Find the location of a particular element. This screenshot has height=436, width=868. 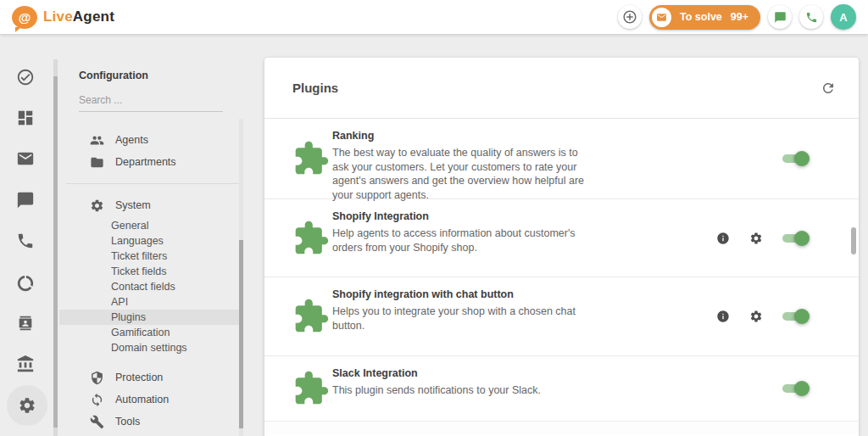

to-solve-count-badge: 99+ is located at coordinates (739, 17).